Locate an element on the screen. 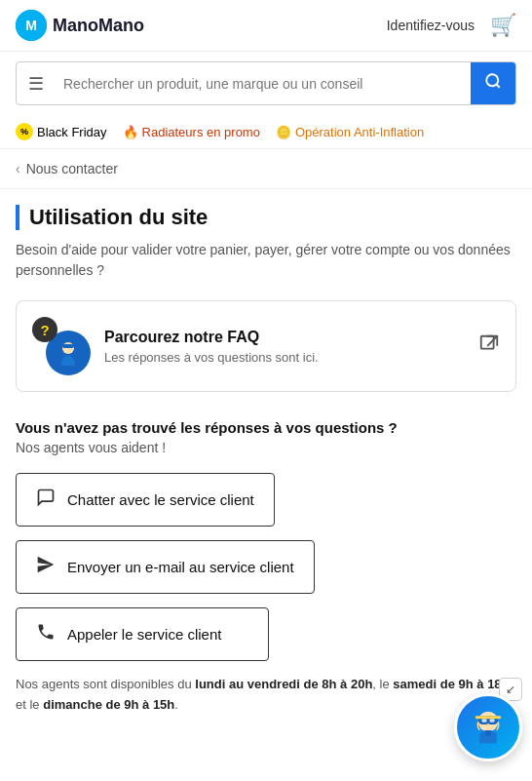  phone-icon is located at coordinates (46, 634).